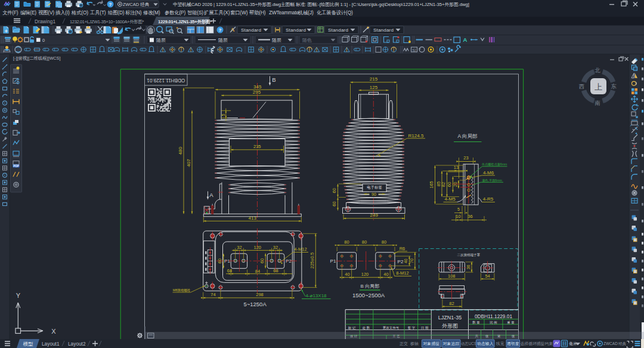 The width and height of the screenshot is (644, 348). I want to click on svg-text: 413, so click(253, 218).